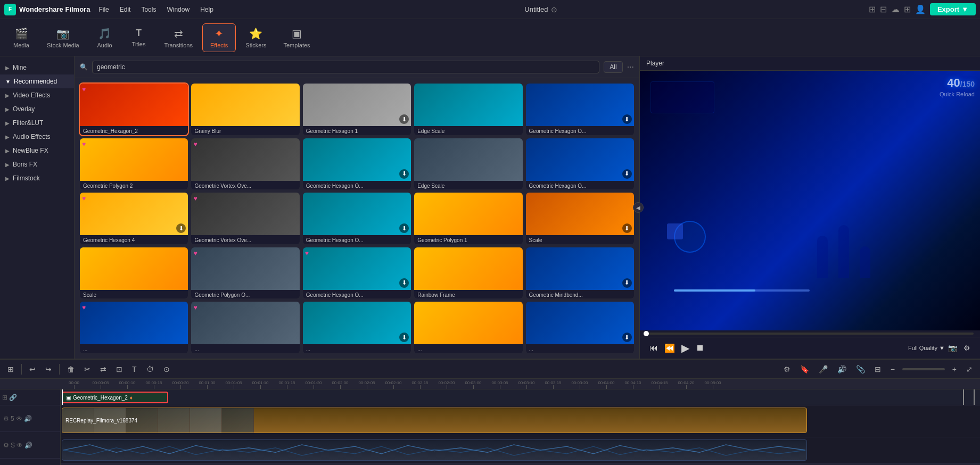  What do you see at coordinates (11, 369) in the screenshot?
I see `timeline-grid-button: ⊞` at bounding box center [11, 369].